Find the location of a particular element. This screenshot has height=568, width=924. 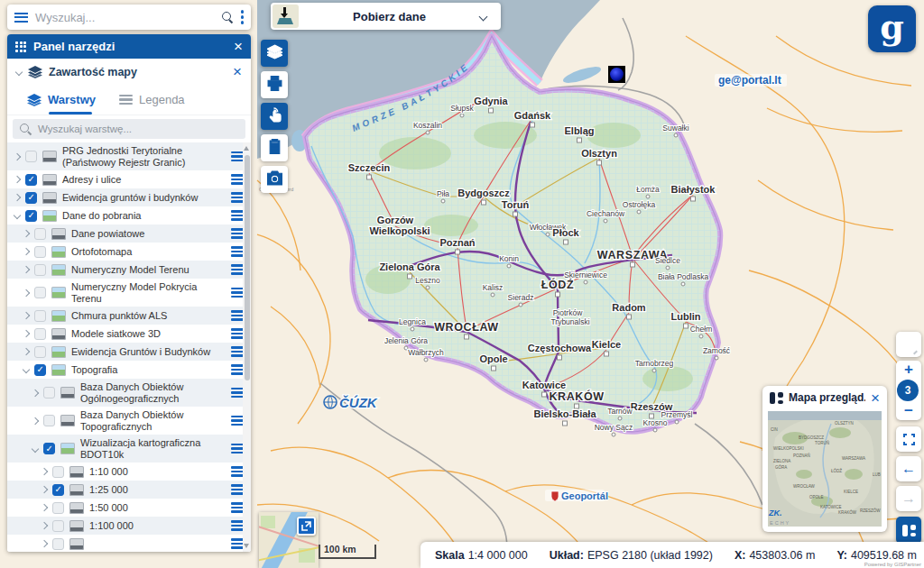

overview-map-button is located at coordinates (909, 530).